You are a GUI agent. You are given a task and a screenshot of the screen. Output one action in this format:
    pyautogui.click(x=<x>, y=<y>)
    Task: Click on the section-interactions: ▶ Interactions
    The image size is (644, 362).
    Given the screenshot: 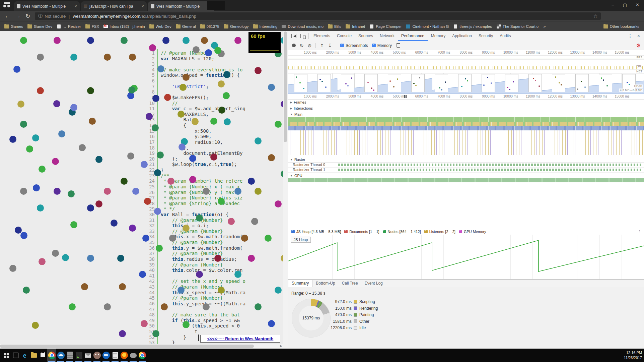 What is the action you would take?
    pyautogui.click(x=466, y=109)
    